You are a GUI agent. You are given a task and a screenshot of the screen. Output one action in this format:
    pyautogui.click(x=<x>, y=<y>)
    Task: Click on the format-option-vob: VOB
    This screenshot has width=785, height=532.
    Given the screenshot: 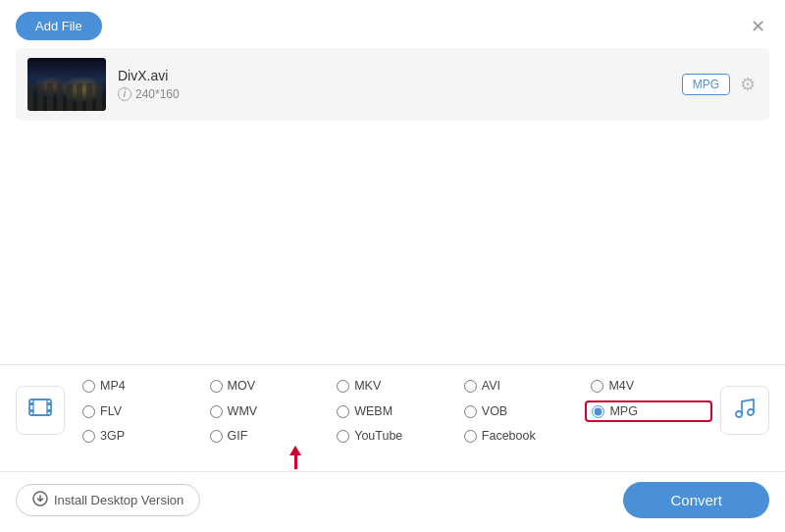 What is the action you would take?
    pyautogui.click(x=522, y=411)
    